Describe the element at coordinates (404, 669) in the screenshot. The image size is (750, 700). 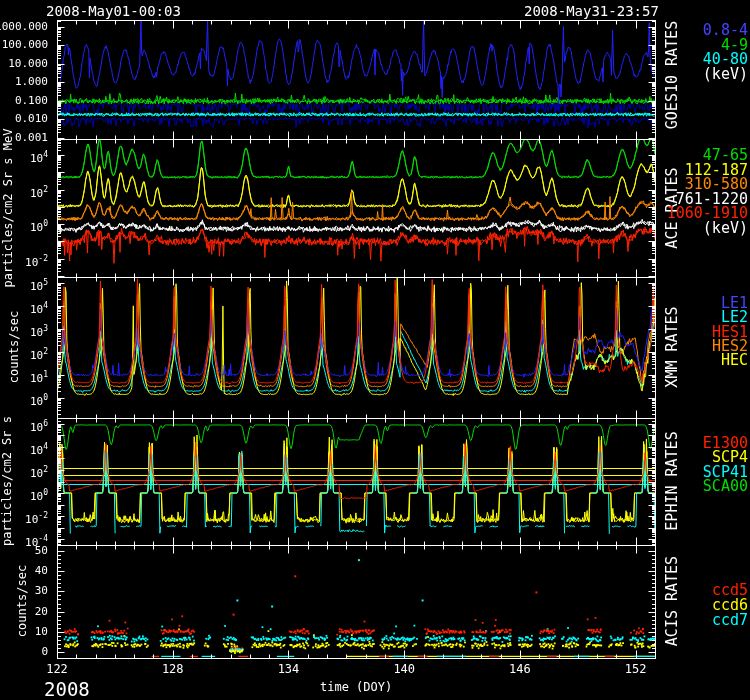
I see `x-tick-label: 140` at that location.